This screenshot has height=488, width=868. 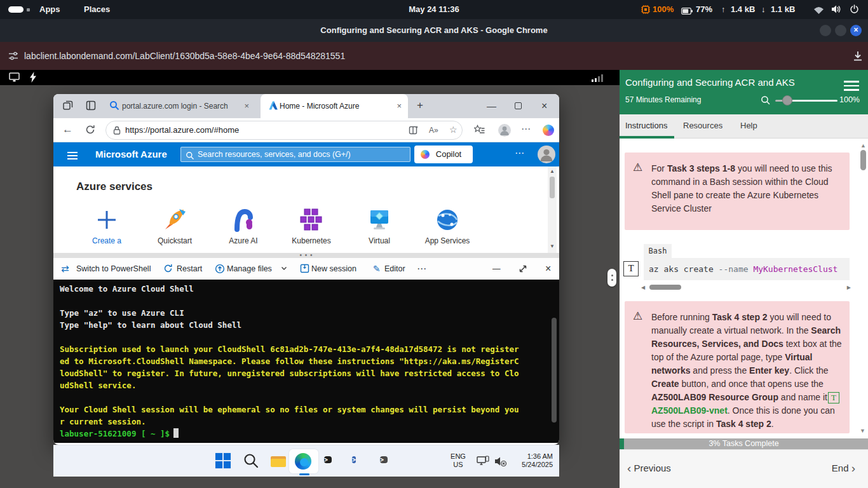 What do you see at coordinates (485, 464) in the screenshot?
I see `device-status-icon` at bounding box center [485, 464].